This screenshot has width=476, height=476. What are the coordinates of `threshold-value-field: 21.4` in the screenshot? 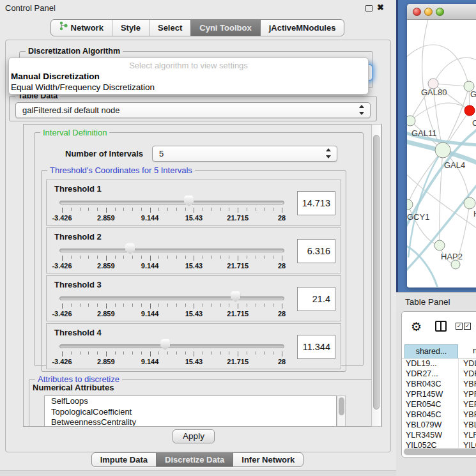 It's located at (316, 299).